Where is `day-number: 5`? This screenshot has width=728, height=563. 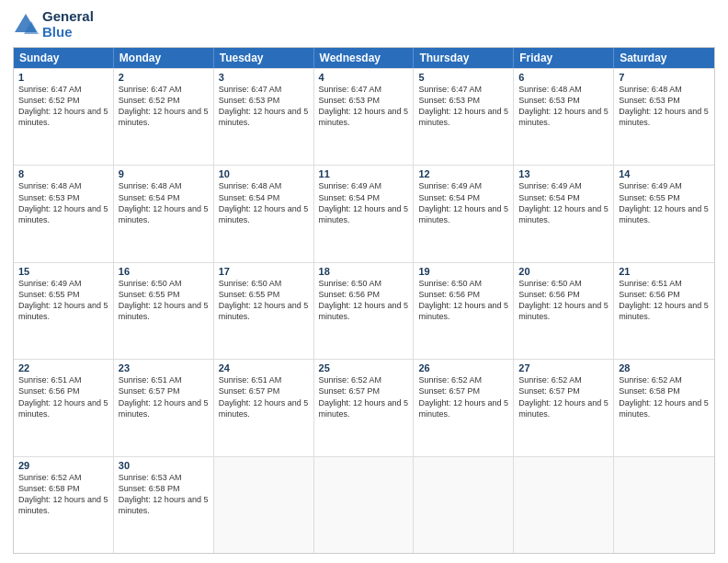
day-number: 5 is located at coordinates (463, 77).